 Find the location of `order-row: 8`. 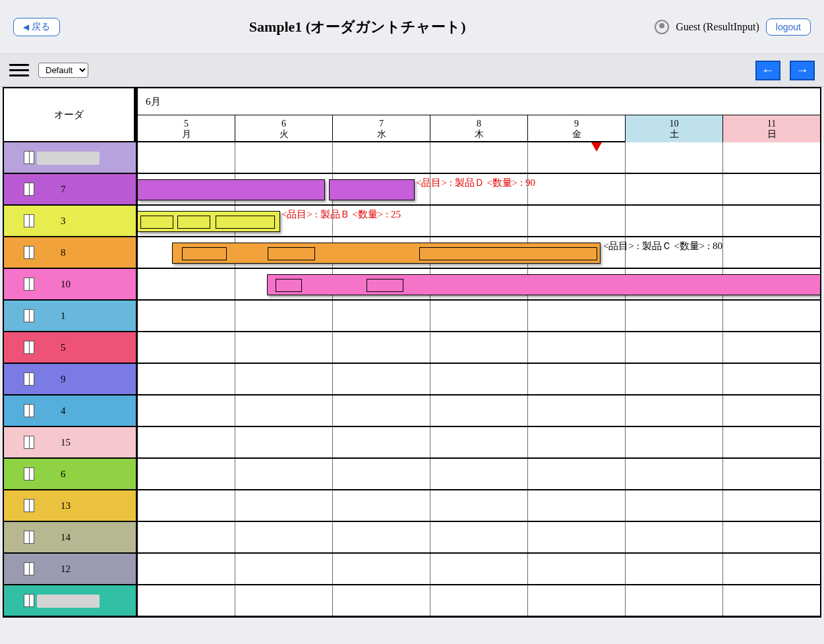

order-row: 8 is located at coordinates (70, 253).